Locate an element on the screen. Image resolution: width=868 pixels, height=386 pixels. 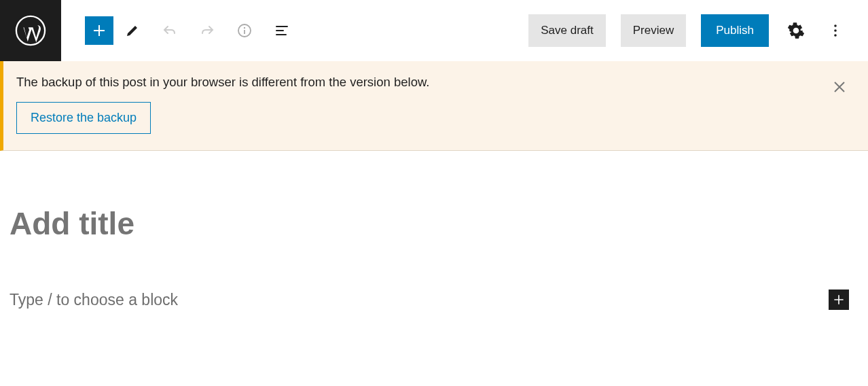
inline-add-block-button is located at coordinates (839, 300).